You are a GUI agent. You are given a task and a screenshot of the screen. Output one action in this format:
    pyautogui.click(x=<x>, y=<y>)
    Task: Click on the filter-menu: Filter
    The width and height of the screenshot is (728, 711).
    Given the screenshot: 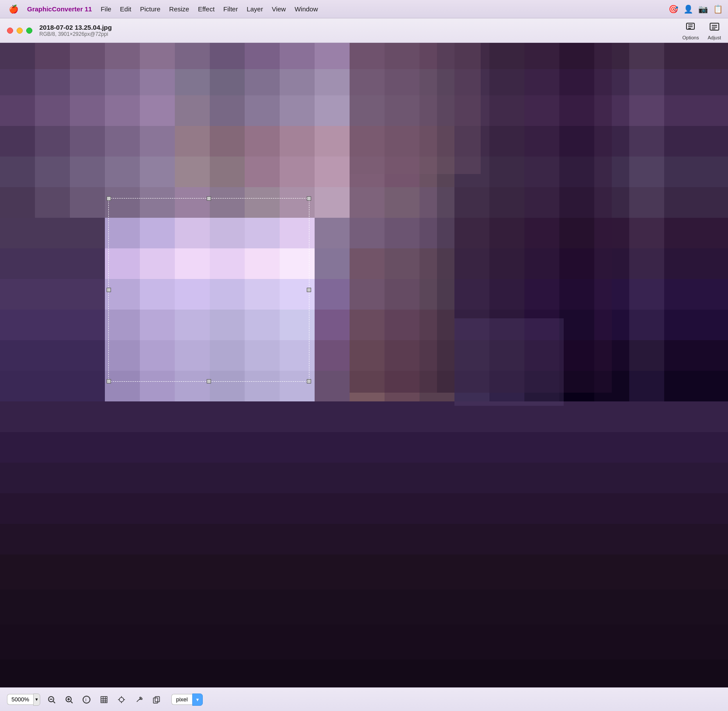 What is the action you would take?
    pyautogui.click(x=231, y=9)
    